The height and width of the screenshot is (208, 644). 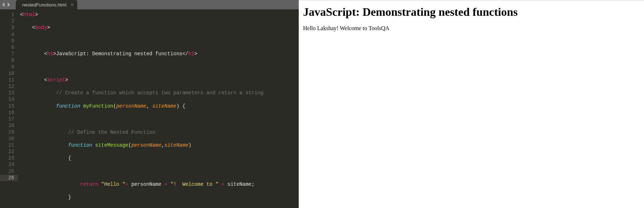 I want to click on code-line: <h1>JavaScript: Demonstrating nested fun…, so click(x=160, y=54).